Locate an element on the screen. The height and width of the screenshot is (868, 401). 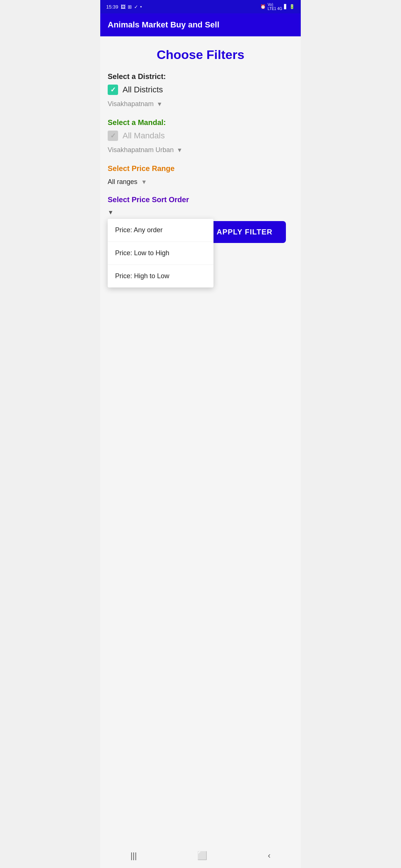
price-sort-dropdown-row: ▼ is located at coordinates (200, 213).